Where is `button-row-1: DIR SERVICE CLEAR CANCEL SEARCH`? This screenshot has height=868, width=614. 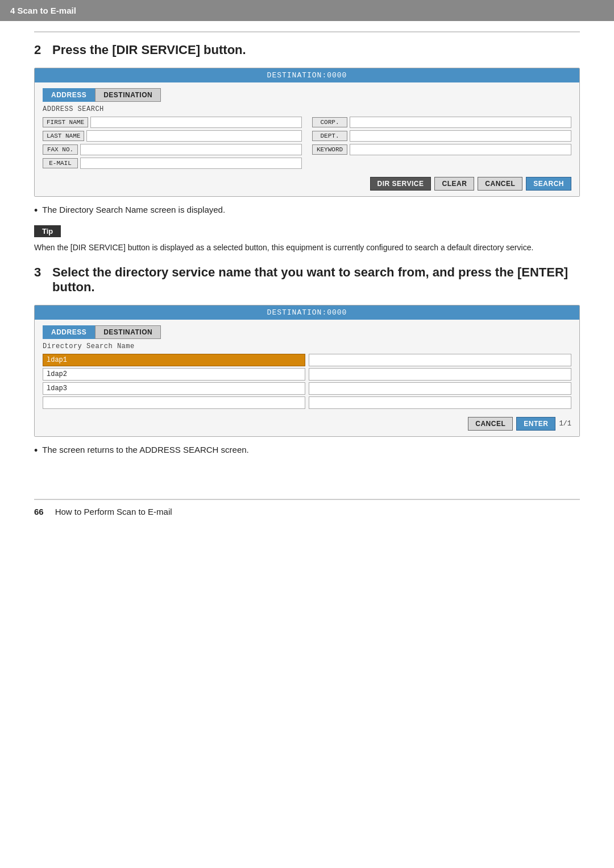
button-row-1: DIR SERVICE CLEAR CANCEL SEARCH is located at coordinates (307, 182).